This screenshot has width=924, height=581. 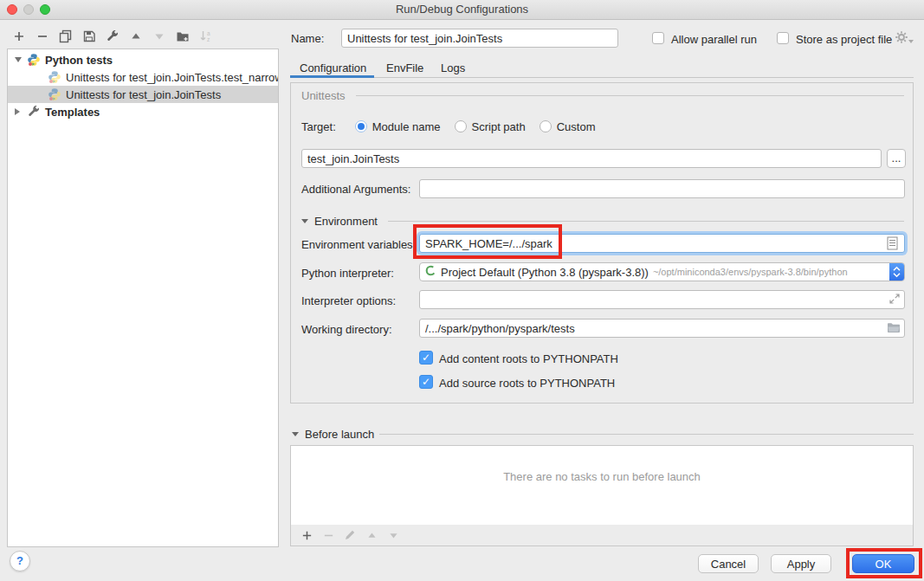 What do you see at coordinates (883, 564) in the screenshot?
I see `ok-button: OK` at bounding box center [883, 564].